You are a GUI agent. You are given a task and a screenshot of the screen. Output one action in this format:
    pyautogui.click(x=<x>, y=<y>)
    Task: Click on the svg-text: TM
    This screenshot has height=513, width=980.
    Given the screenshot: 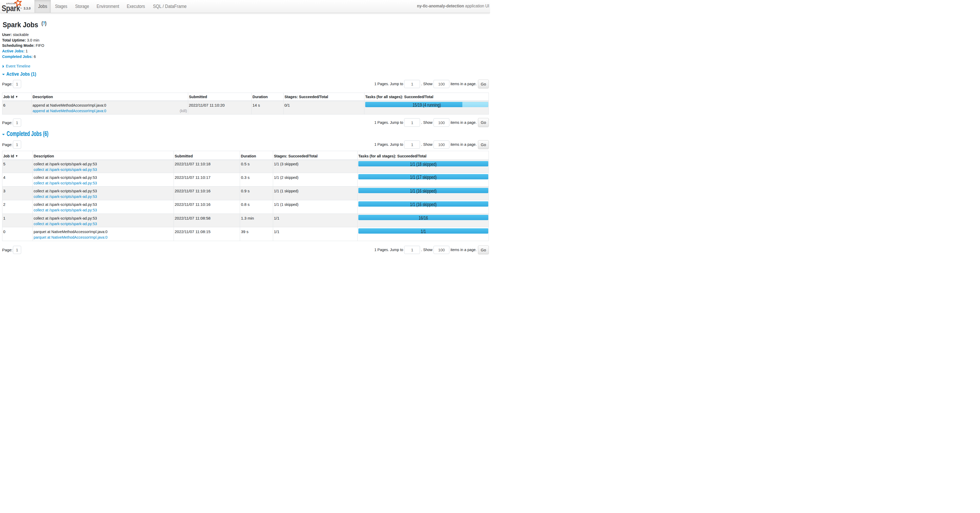 What is the action you would take?
    pyautogui.click(x=21, y=8)
    